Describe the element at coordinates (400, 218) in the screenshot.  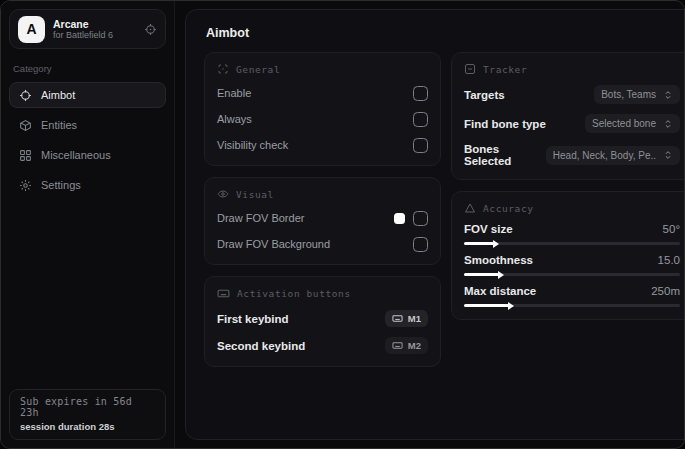
I see `fov-border-color-swatch` at that location.